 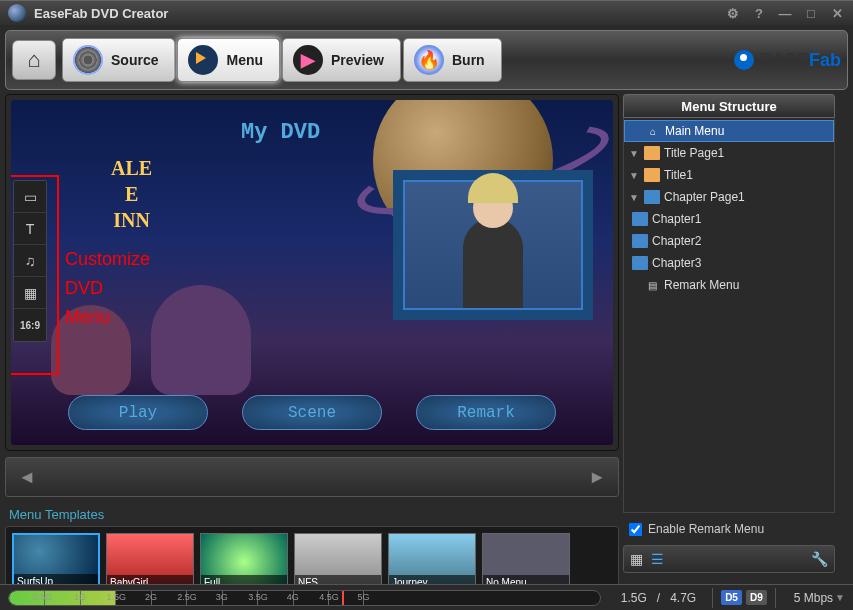 I want to click on grid-tool: ▦, so click(x=30, y=293).